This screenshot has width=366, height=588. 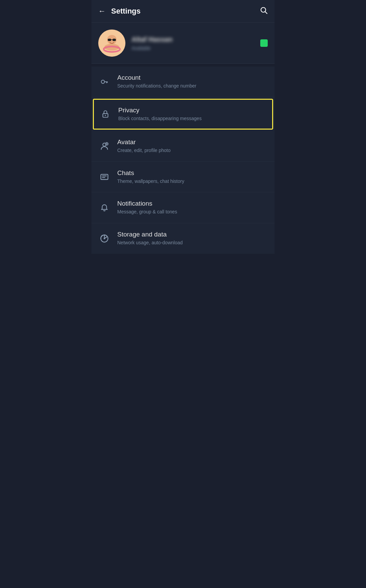 I want to click on notifications-title: Notifications, so click(x=192, y=204).